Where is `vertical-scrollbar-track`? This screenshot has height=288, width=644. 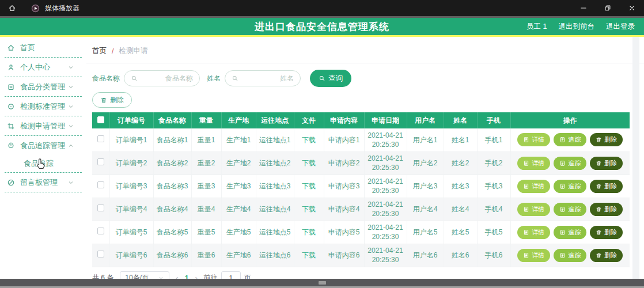
vertical-scrollbar-track is located at coordinates (636, 158).